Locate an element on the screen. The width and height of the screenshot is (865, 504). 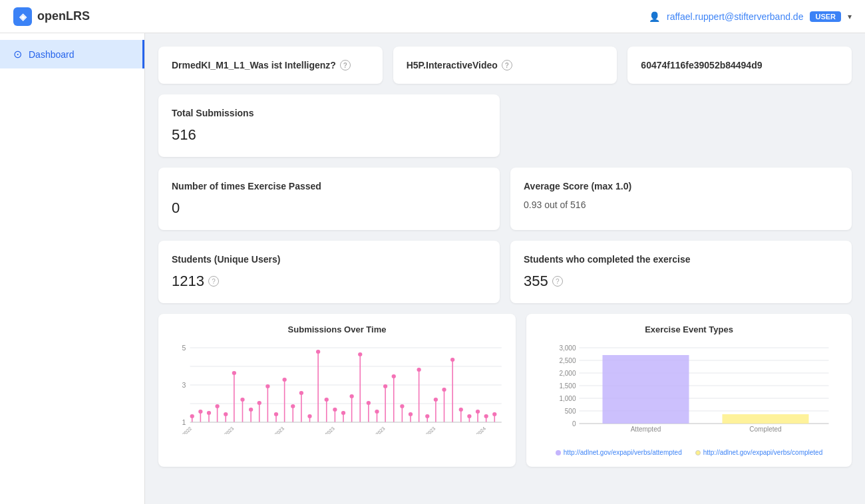
exercise-type-card: H5P.InteractiveVideo ? is located at coordinates (506, 65).